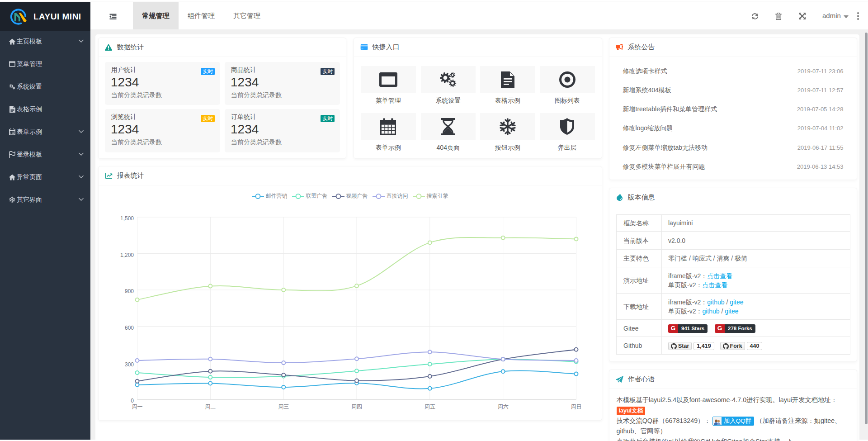 This screenshot has height=441, width=868. Describe the element at coordinates (127, 255) in the screenshot. I see `svg-text: 1,200` at that location.